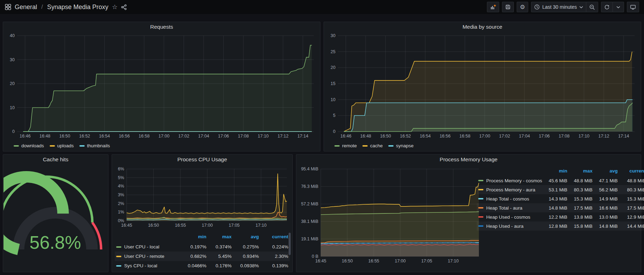  I want to click on legend-item-downloads: downloads, so click(29, 146).